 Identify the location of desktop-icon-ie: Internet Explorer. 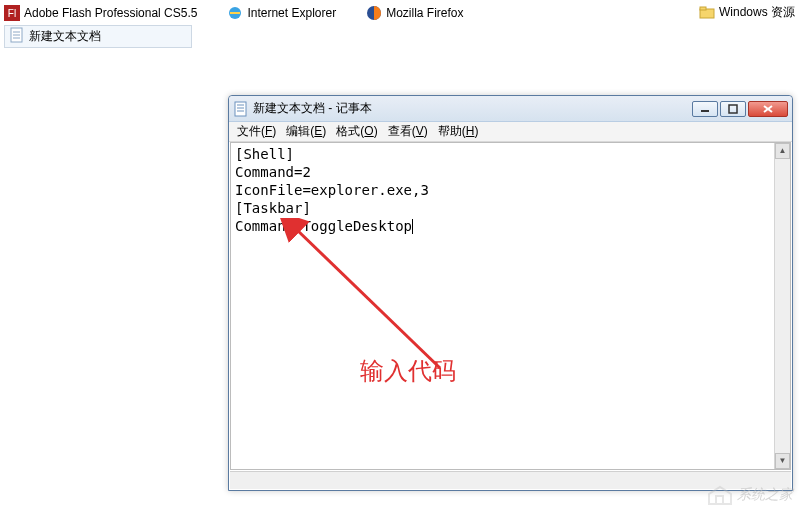
(282, 12).